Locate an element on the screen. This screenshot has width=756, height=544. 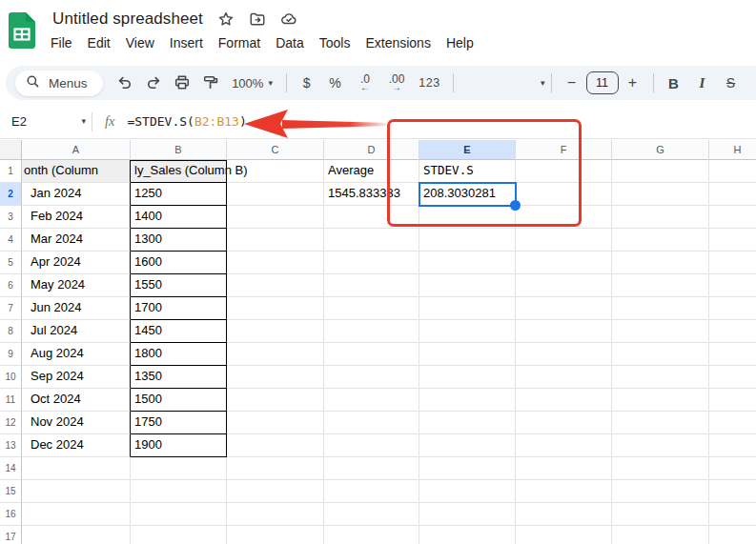
cell-E16 is located at coordinates (467, 514).